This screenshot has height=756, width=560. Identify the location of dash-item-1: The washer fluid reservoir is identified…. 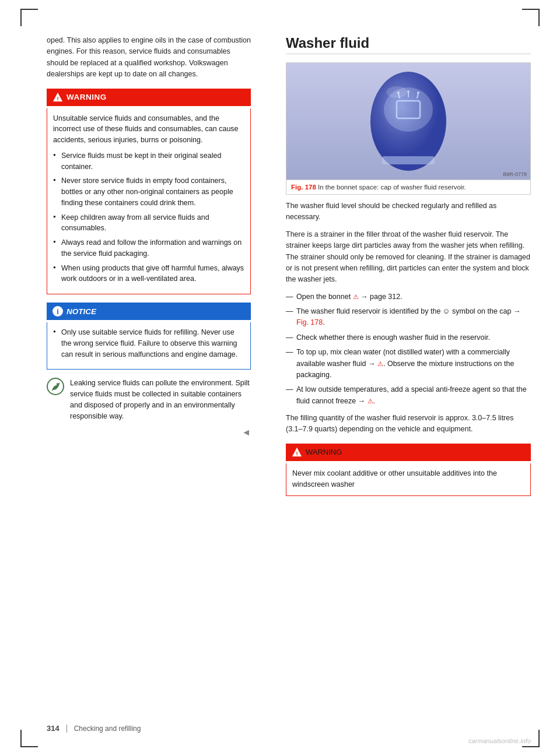
(408, 317).